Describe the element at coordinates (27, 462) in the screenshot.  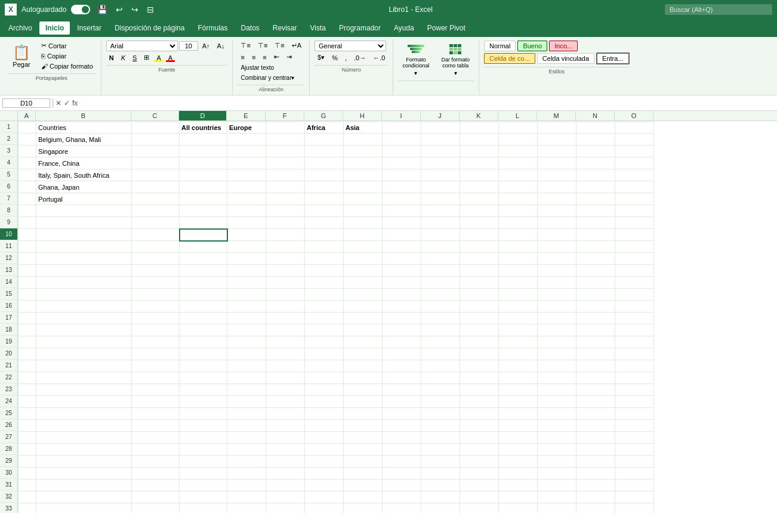
I see `cell-A29` at that location.